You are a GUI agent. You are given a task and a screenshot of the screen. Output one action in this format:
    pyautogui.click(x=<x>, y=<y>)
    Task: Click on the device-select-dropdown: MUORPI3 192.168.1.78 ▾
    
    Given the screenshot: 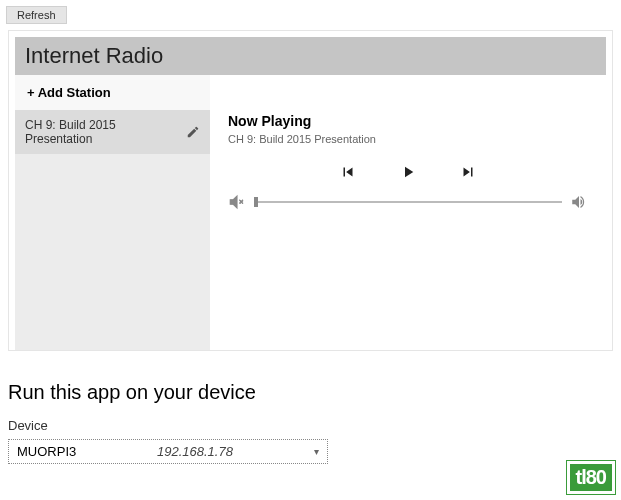 What is the action you would take?
    pyautogui.click(x=168, y=452)
    